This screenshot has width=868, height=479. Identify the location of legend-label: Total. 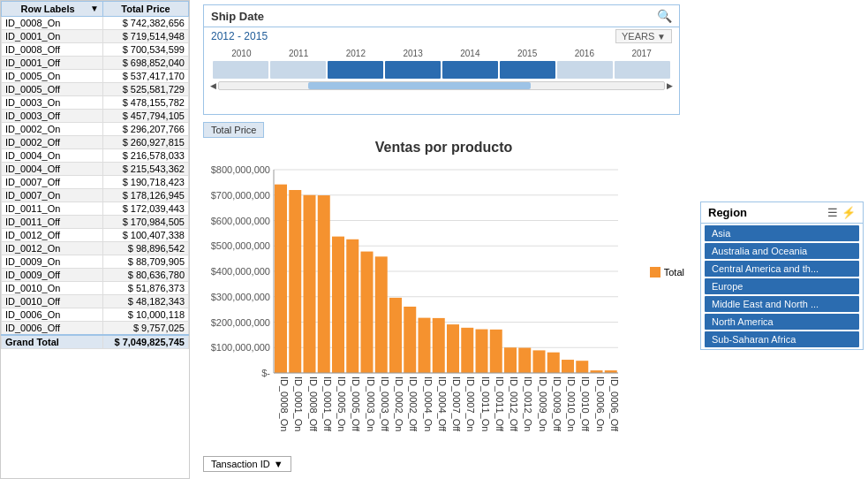
(675, 272).